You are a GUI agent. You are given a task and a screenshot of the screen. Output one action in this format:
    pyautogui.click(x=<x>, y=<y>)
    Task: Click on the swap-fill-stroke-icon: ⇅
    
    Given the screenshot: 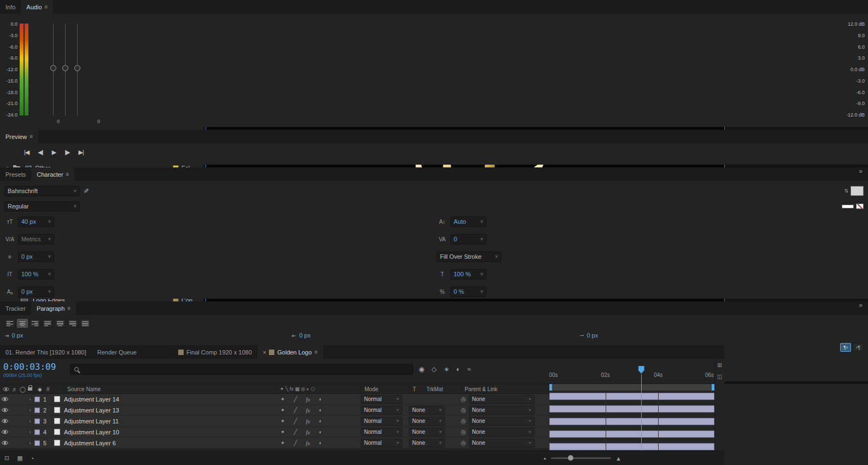 What is the action you would take?
    pyautogui.click(x=846, y=191)
    